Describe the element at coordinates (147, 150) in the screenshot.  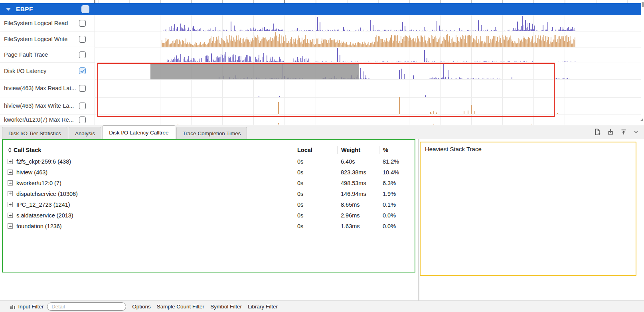
I see `call-stack-column-header: Call Stack` at that location.